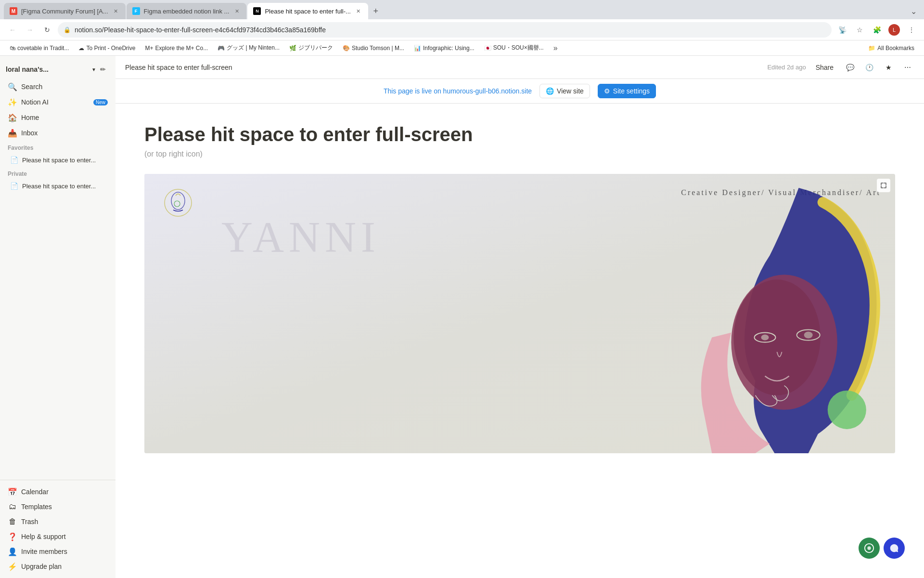 The image size is (924, 578). Describe the element at coordinates (418, 48) in the screenshot. I see `bookmark-infographic-icon: 📊` at that location.